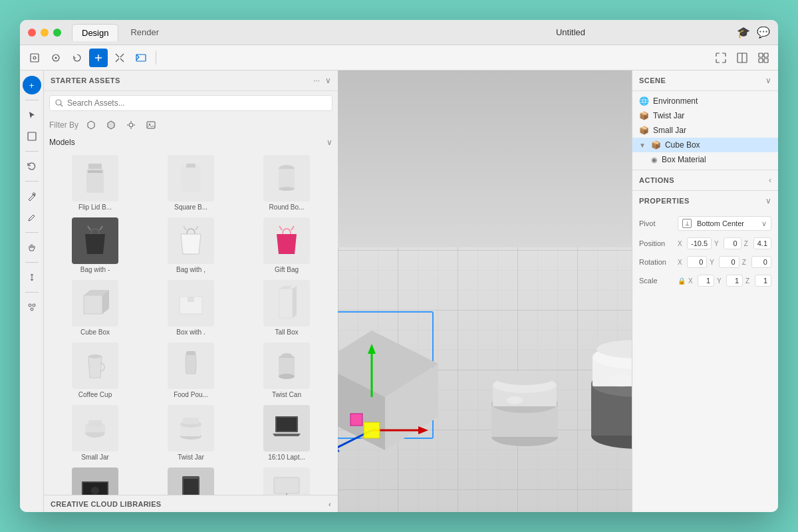 The width and height of the screenshot is (798, 532). Describe the element at coordinates (322, 80) in the screenshot. I see `assets-header-icons: ··· ∨` at that location.